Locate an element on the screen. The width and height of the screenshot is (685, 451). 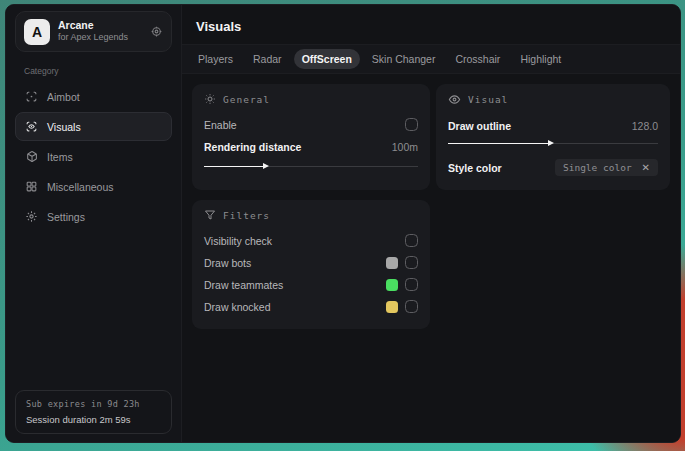
tab-skin-changer: Skin Changer is located at coordinates (404, 59).